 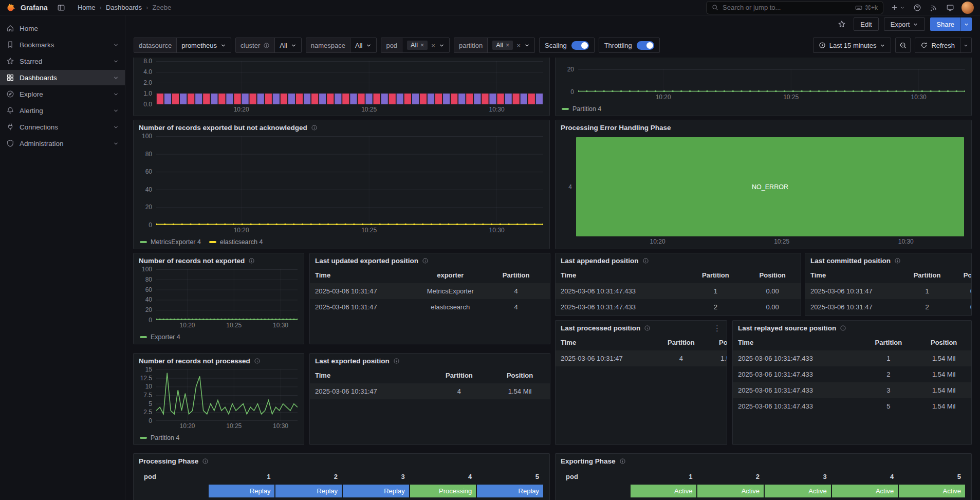 What do you see at coordinates (223, 127) in the screenshot?
I see `panel-title: Number of records exported but not ackno…` at bounding box center [223, 127].